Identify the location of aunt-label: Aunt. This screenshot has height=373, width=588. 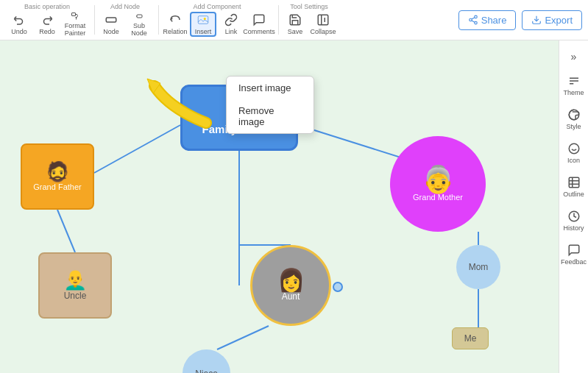
(291, 296).